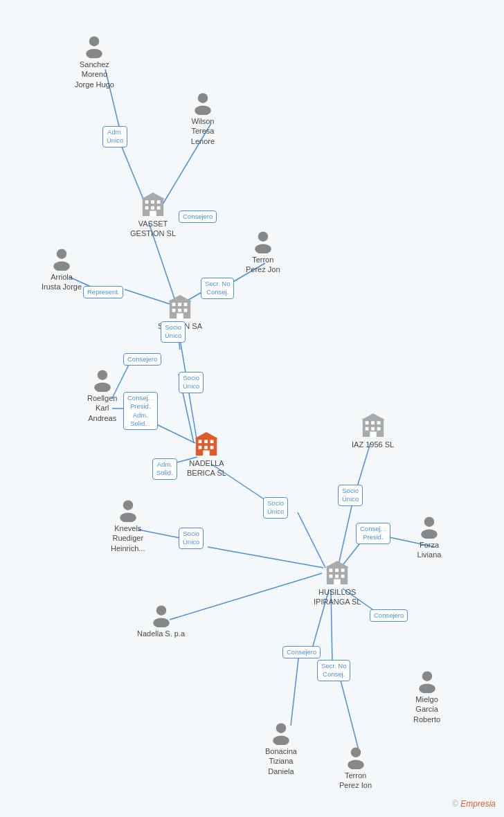 The image size is (504, 817). I want to click on node-mielgo: MielgoGarciaRoberto, so click(426, 697).